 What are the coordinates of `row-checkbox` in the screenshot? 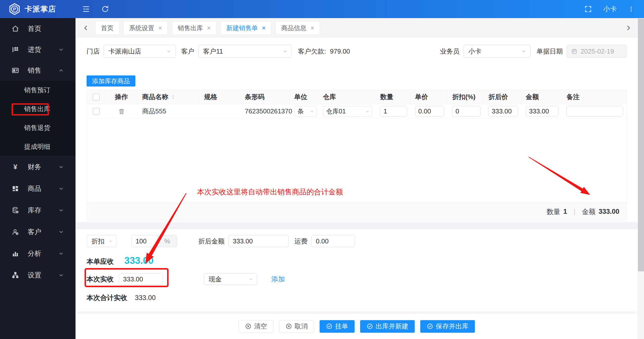 It's located at (96, 111).